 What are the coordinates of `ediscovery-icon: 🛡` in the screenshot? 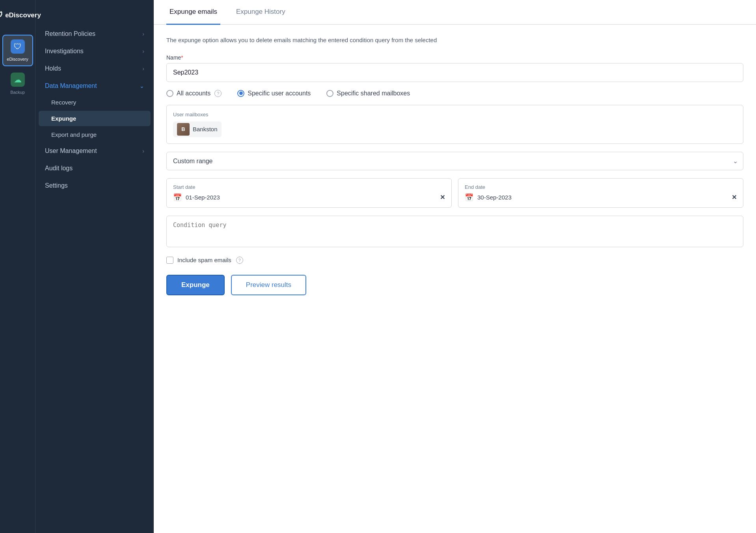 It's located at (18, 47).